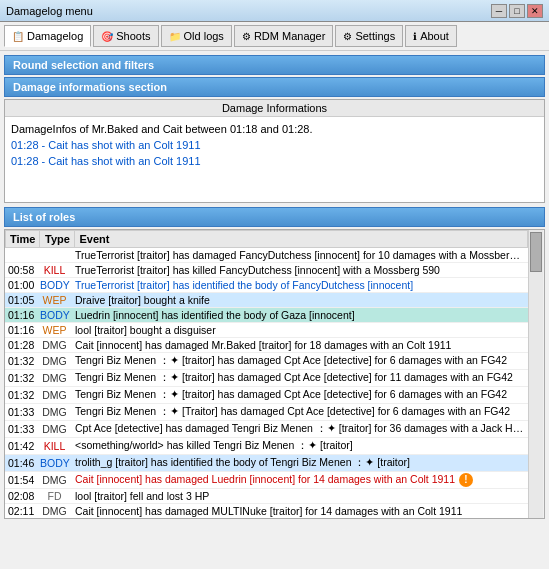 This screenshot has height=569, width=549. What do you see at coordinates (536, 252) in the screenshot?
I see `scrollbar-thumb` at bounding box center [536, 252].